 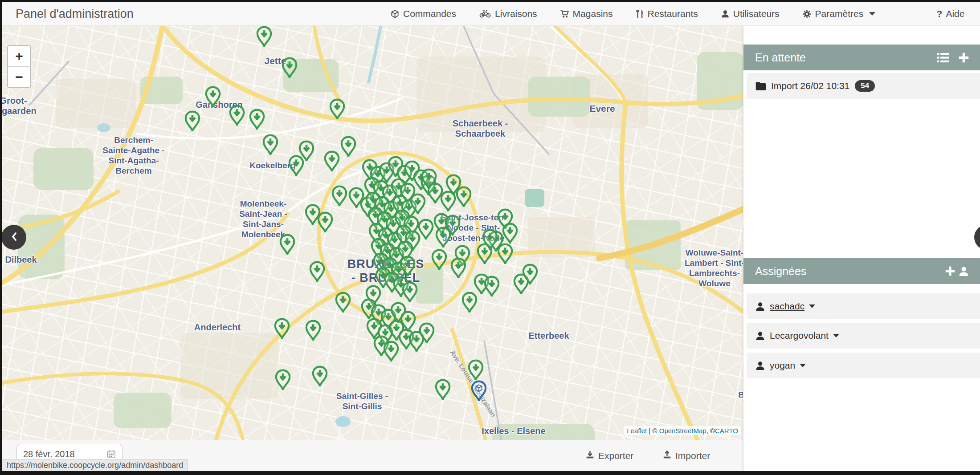 What do you see at coordinates (49, 454) in the screenshot?
I see `date-value: 28 févr. 2018` at bounding box center [49, 454].